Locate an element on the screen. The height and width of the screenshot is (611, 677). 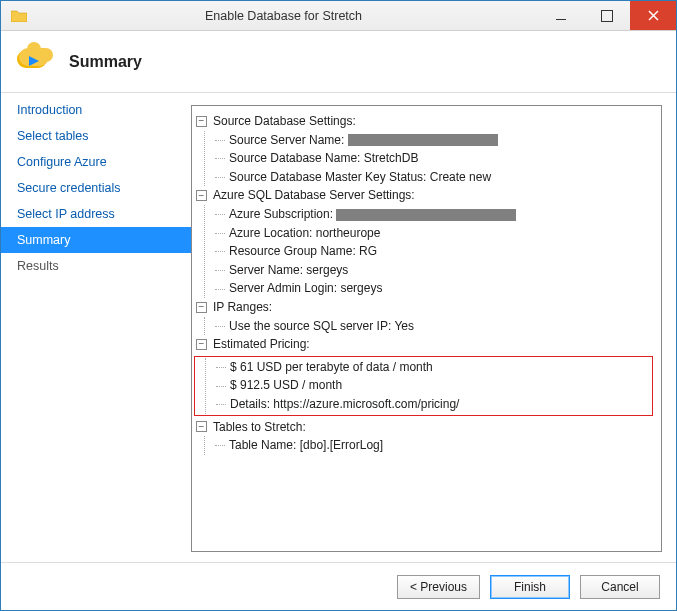
nav-item-select-tables: Select tables is located at coordinates (96, 136).